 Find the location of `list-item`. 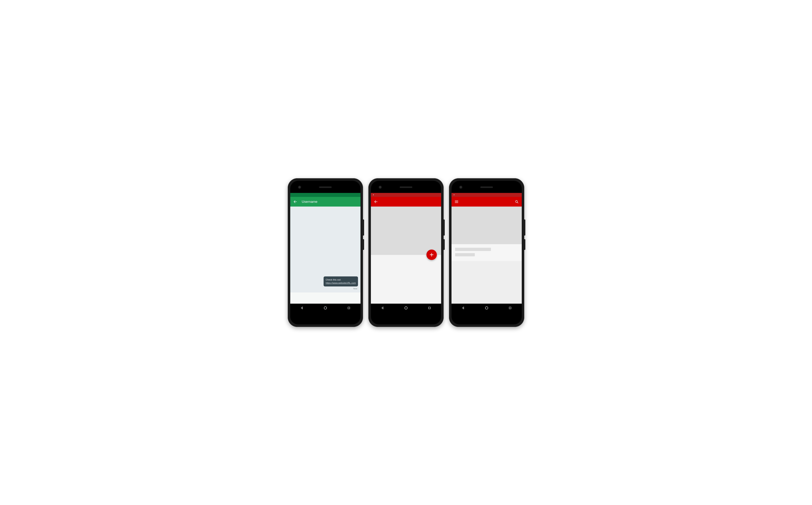

list-item is located at coordinates (487, 252).